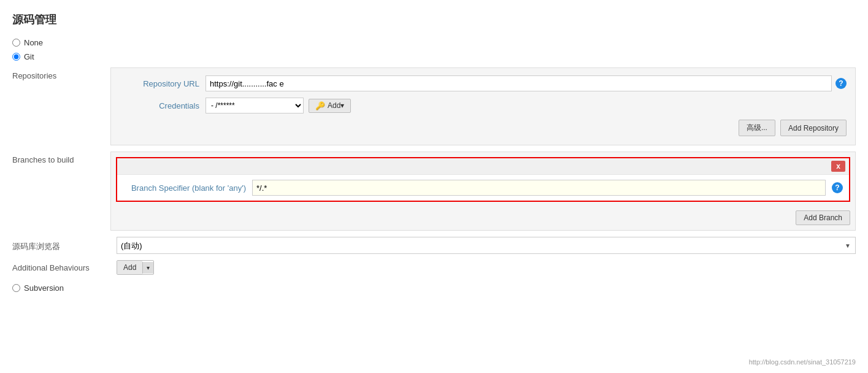  What do you see at coordinates (802, 362) in the screenshot?
I see `watermark: http://blog.csdn.net/sinat_31057219` at bounding box center [802, 362].